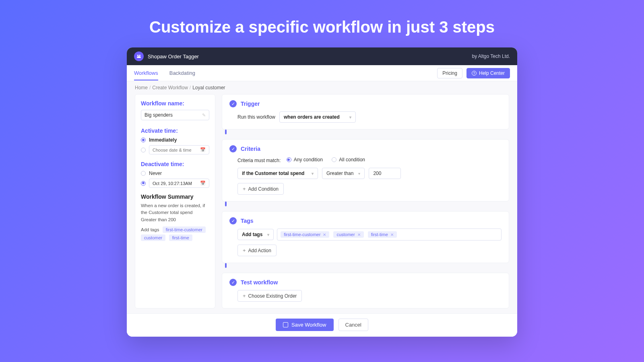 The image size is (644, 362). I want to click on tag-item: first-time✕, so click(382, 234).